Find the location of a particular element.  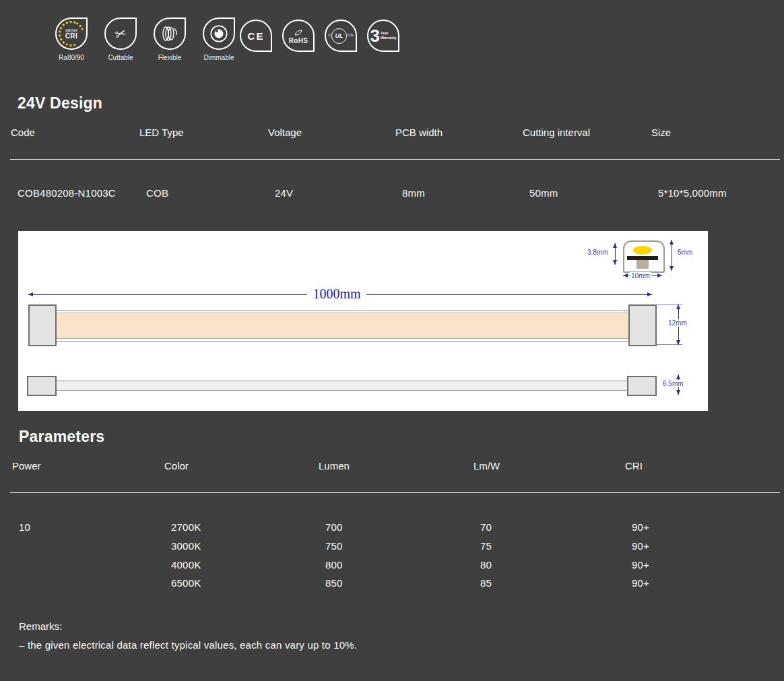

dim-label-5mm: 5mm is located at coordinates (685, 252).